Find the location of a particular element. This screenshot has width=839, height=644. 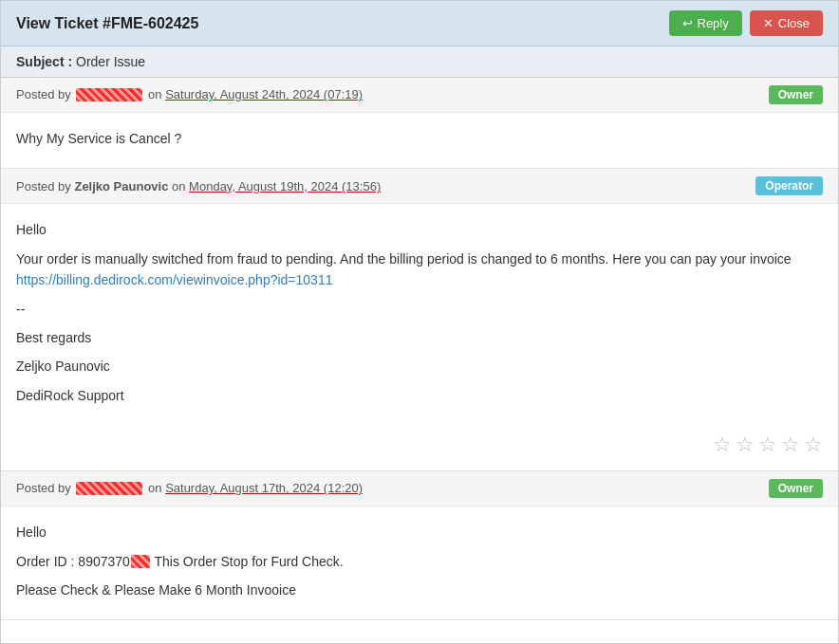

close-label: Close is located at coordinates (793, 23).